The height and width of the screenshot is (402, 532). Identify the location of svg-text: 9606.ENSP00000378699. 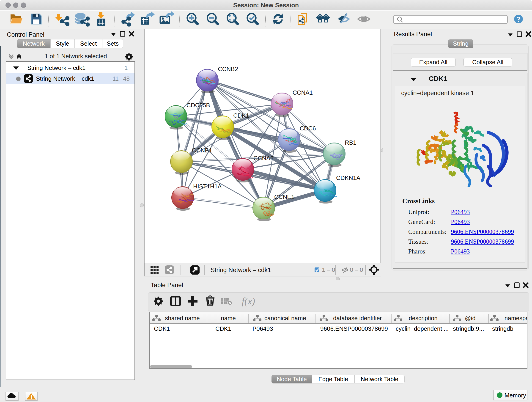
(354, 329).